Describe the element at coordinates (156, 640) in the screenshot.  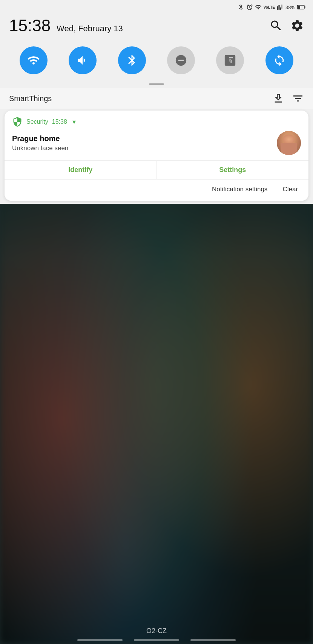
I see `nav-pill-center` at that location.